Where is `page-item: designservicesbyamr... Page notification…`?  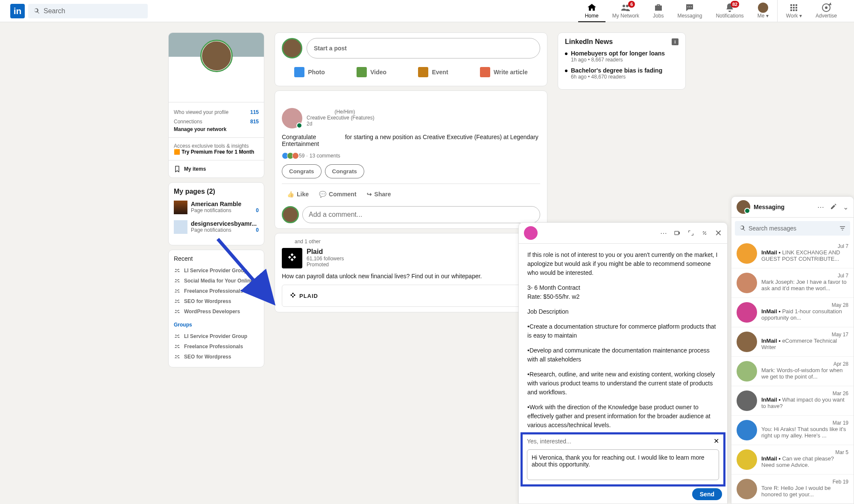
page-item: designservicesbyamr... Page notification… is located at coordinates (216, 227).